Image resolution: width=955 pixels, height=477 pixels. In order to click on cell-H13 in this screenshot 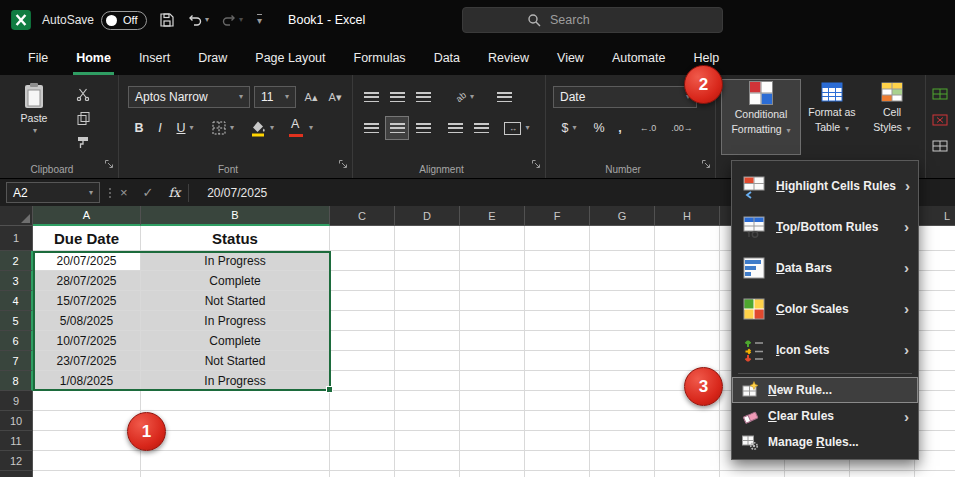, I will do `click(688, 474)`.